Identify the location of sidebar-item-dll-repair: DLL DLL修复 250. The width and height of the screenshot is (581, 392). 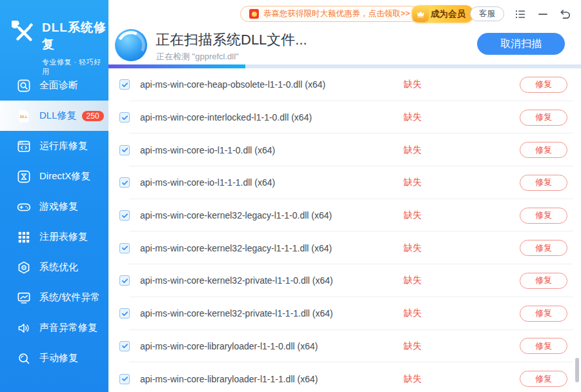
(54, 116).